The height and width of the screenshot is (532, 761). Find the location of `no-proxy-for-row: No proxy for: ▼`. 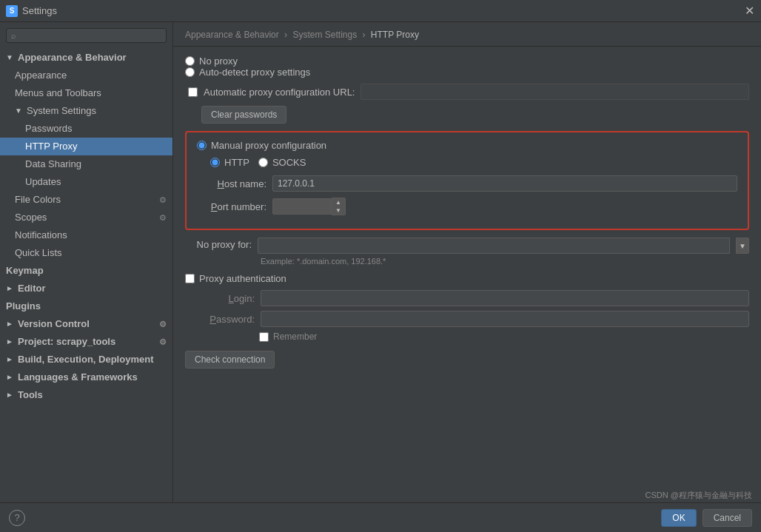

no-proxy-for-row: No proxy for: ▼ is located at coordinates (467, 246).